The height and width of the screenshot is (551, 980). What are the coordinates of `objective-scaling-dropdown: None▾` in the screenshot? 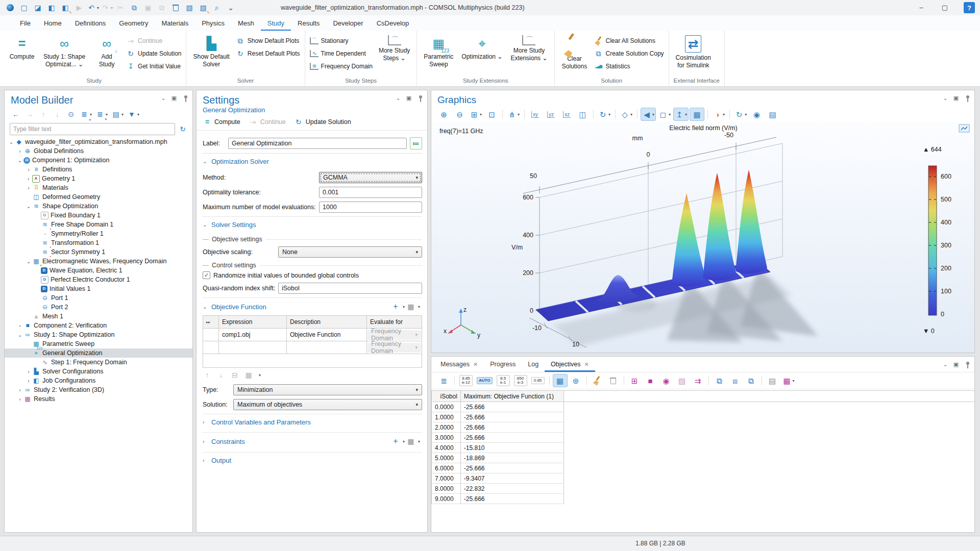 It's located at (350, 252).